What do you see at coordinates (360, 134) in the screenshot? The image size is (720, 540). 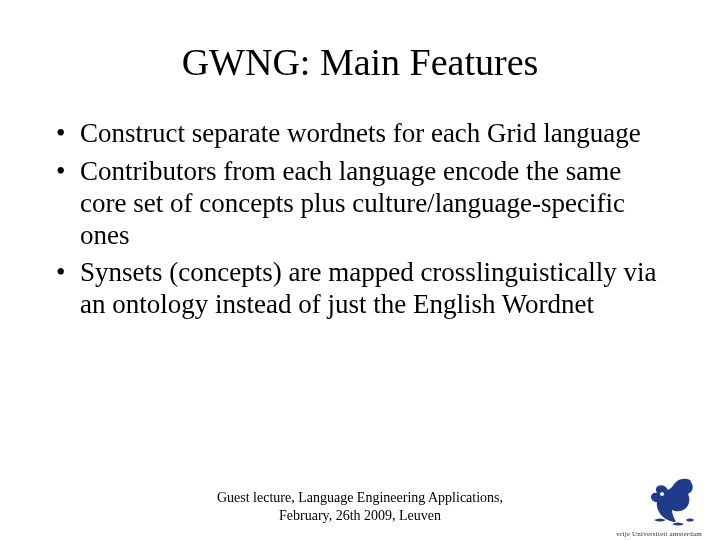 I see `bullet-item: Construct separate wordnets for each Gri…` at bounding box center [360, 134].